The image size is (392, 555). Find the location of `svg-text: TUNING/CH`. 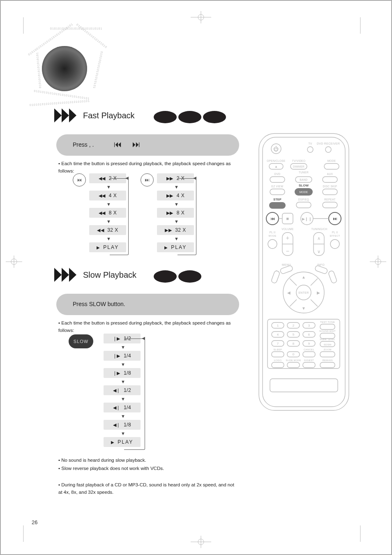

svg-text: TUNING/CH is located at coordinates (320, 229).